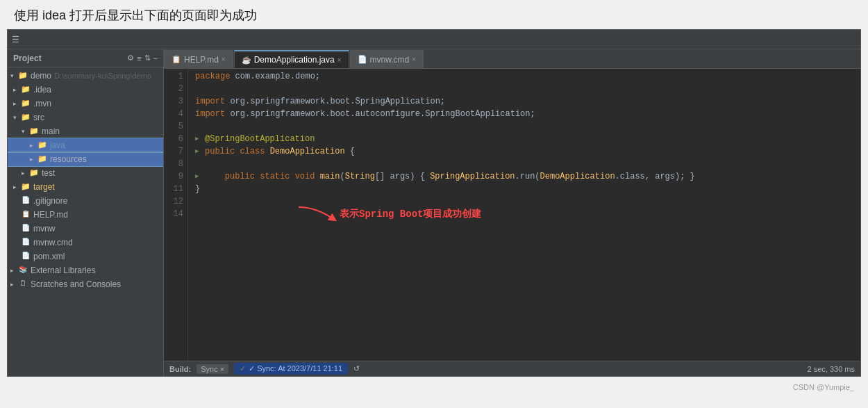 Image resolution: width=868 pixels, height=408 pixels. Describe the element at coordinates (26, 256) in the screenshot. I see `file-icon-pomxml: 📄` at that location.